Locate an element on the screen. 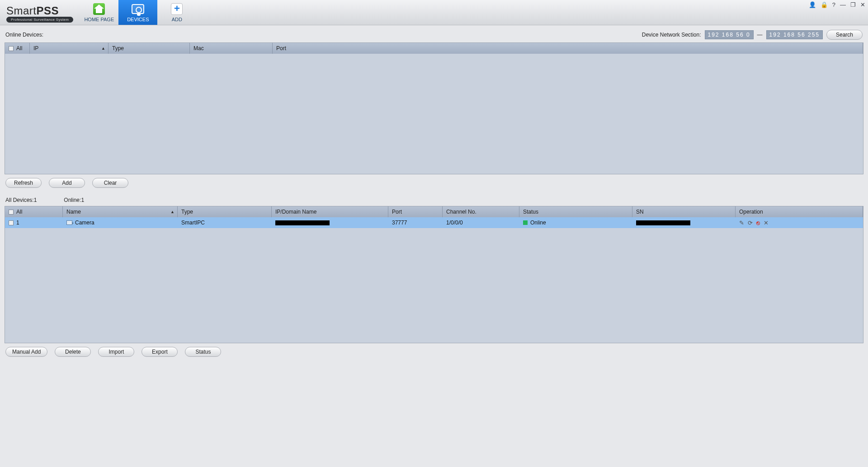 The height and width of the screenshot is (467, 868). devices-icon is located at coordinates (138, 9).